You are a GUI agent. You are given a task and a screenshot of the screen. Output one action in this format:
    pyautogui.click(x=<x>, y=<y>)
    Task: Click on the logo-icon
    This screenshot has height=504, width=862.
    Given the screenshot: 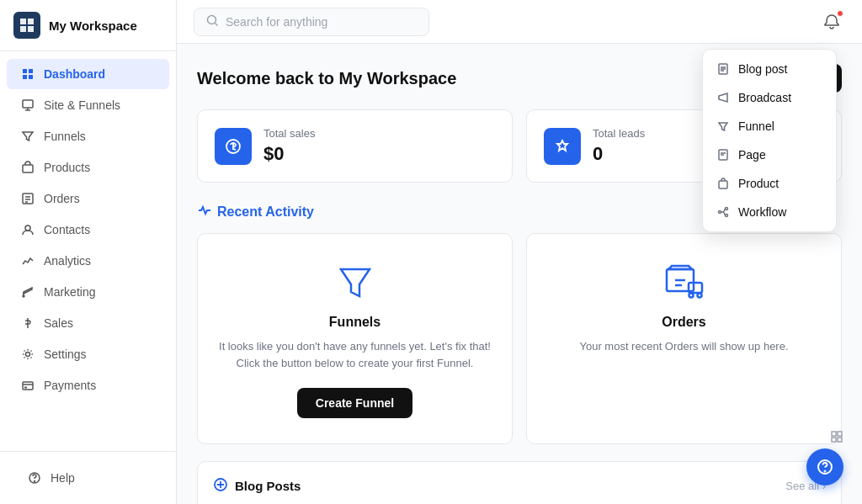 What is the action you would take?
    pyautogui.click(x=27, y=25)
    